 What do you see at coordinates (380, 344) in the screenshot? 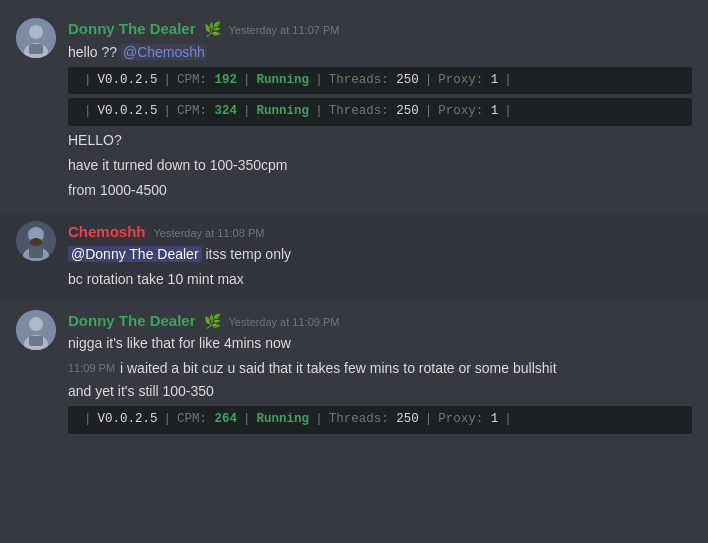
I see `message-line-3-1: nigga it's like that for like 4mins now` at bounding box center [380, 344].